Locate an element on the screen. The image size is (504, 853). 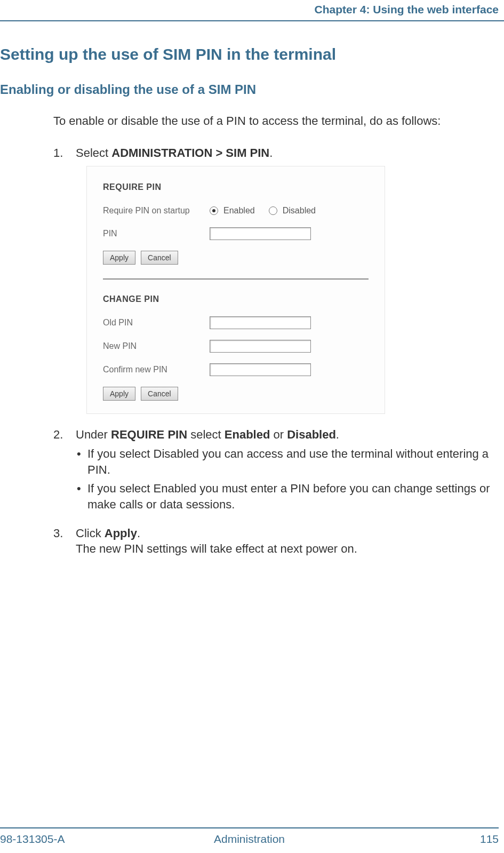
pin-row: PIN is located at coordinates (236, 234).